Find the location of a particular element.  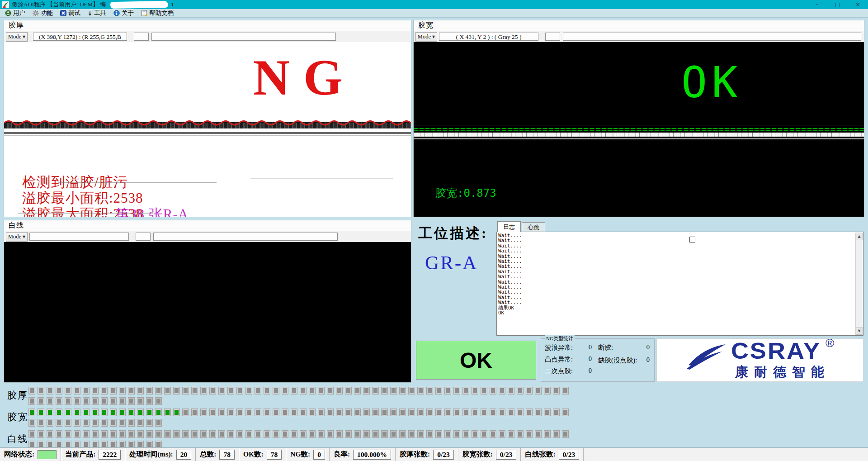

status-ng-count: NG数: 0 is located at coordinates (308, 454).